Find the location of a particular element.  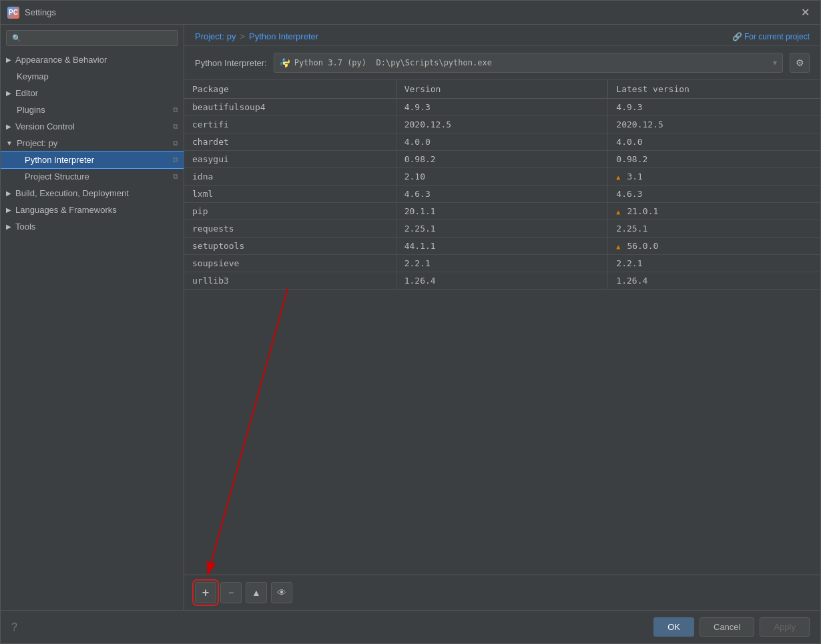

sidebar-item-label: Version Control is located at coordinates (45, 127).